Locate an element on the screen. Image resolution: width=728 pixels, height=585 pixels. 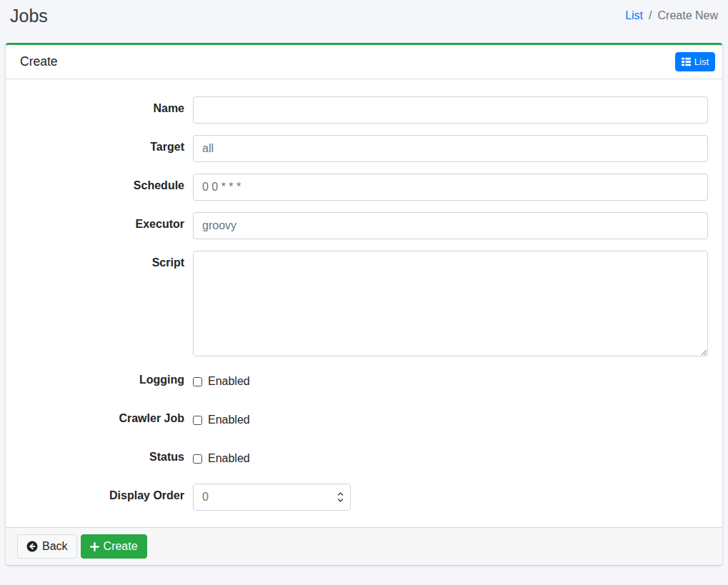
display-order-field is located at coordinates (271, 497).